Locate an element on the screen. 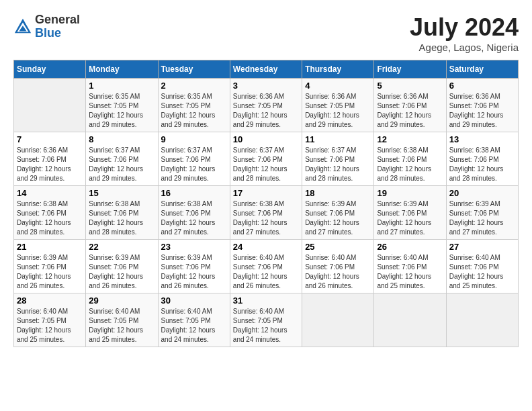 The width and height of the screenshot is (532, 411). day-number: 14 is located at coordinates (50, 193).